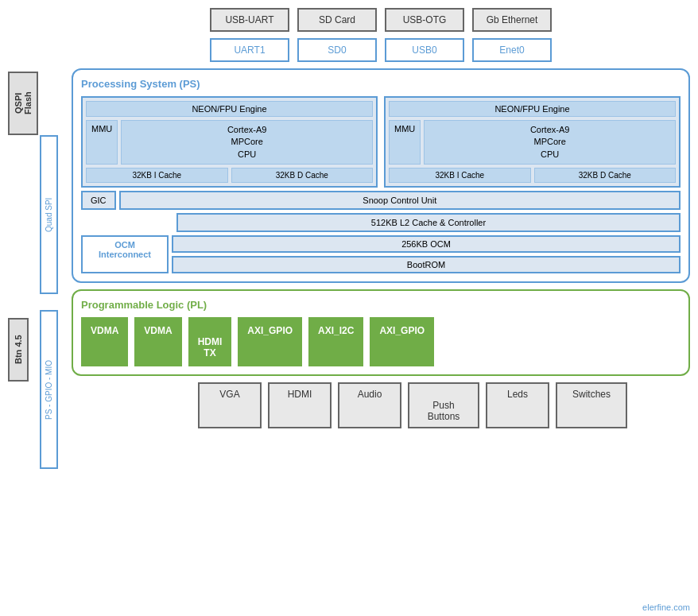 Image resolution: width=698 pixels, height=616 pixels. What do you see at coordinates (105, 342) in the screenshot?
I see `vdma-1-box: VDMA` at bounding box center [105, 342].